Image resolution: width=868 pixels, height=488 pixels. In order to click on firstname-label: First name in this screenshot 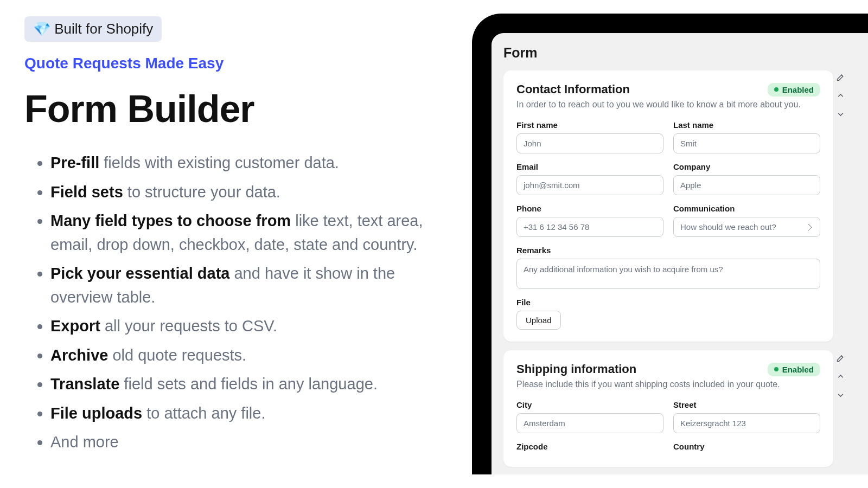, I will do `click(590, 125)`.